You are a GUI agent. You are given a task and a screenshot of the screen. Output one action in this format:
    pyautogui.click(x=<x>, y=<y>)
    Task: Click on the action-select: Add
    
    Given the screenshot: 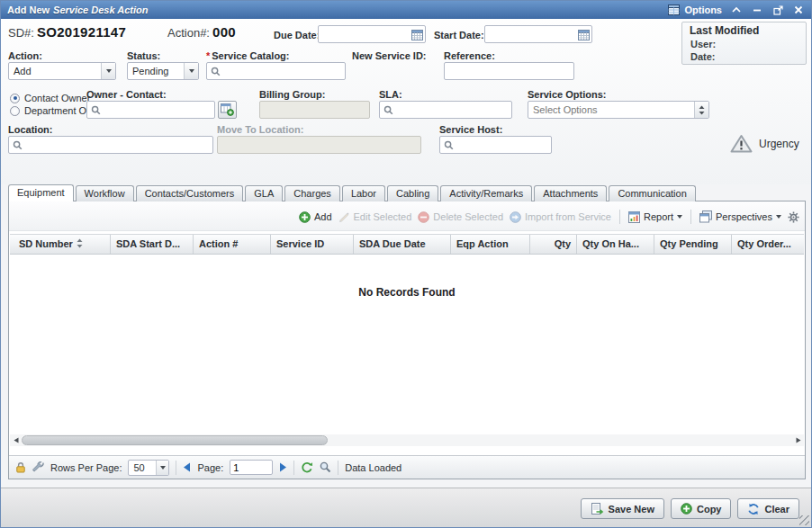 What is the action you would take?
    pyautogui.click(x=62, y=71)
    